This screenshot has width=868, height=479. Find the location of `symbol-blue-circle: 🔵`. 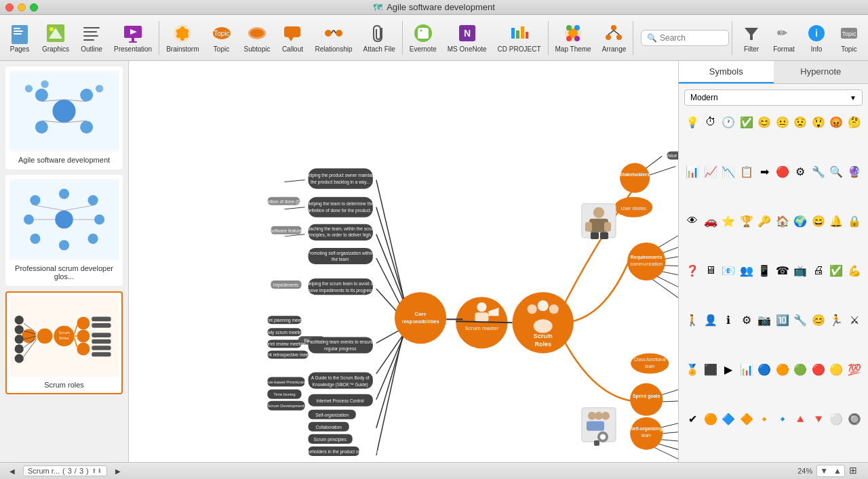

symbol-blue-circle: 🔵 is located at coordinates (764, 370).